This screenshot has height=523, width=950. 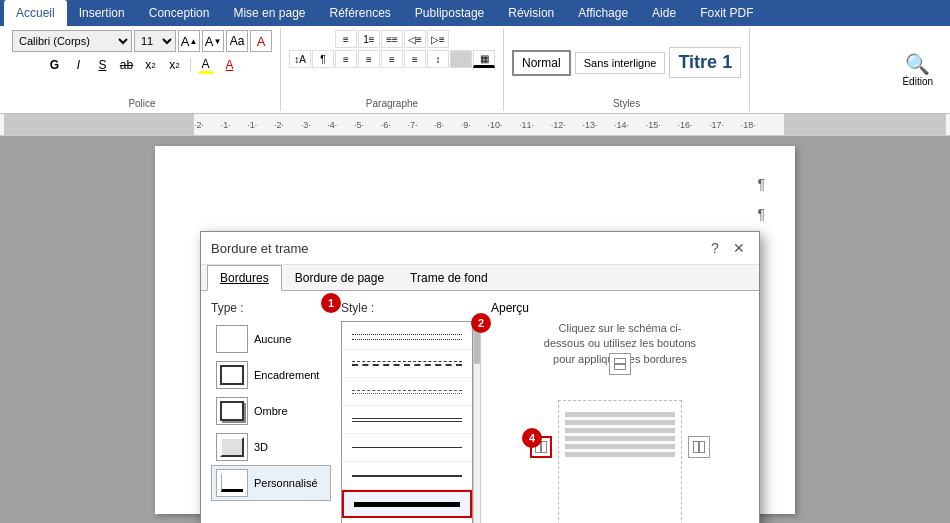 What do you see at coordinates (260, 248) in the screenshot?
I see `dialog-title: Bordure et trame` at bounding box center [260, 248].